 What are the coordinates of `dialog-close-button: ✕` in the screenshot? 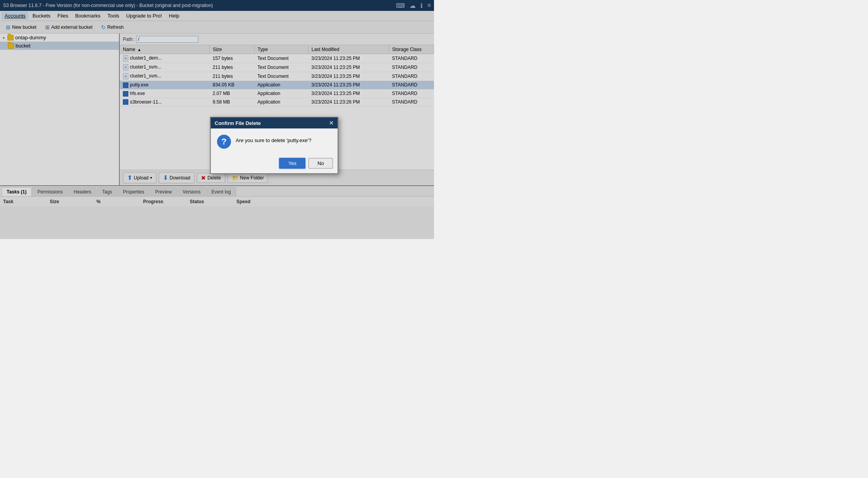 It's located at (331, 123).